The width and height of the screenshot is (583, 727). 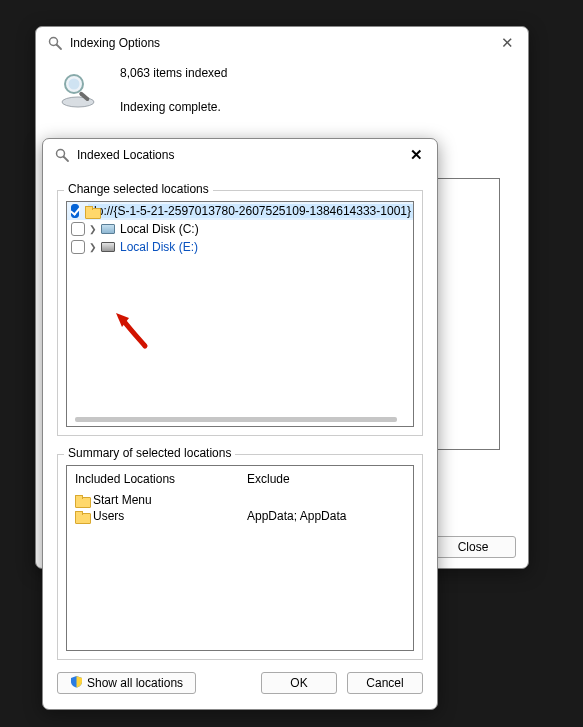 What do you see at coordinates (282, 42) in the screenshot?
I see `titlebar: Indexing Options ✕` at bounding box center [282, 42].